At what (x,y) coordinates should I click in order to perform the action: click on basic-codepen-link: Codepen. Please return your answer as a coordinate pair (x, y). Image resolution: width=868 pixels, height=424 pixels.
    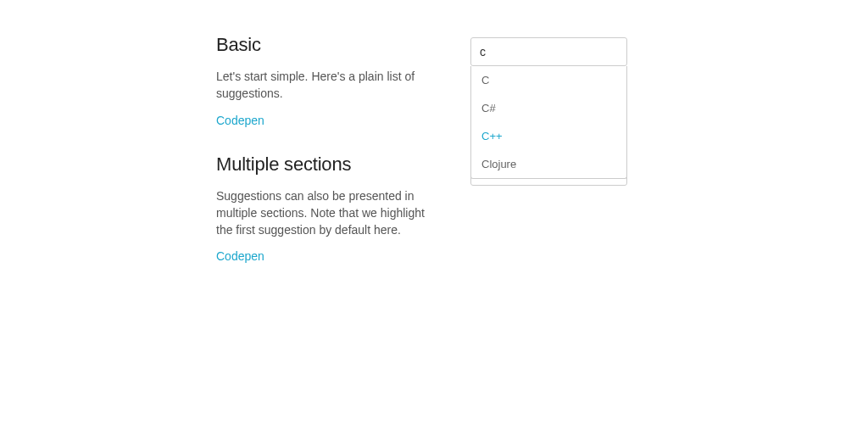
    Looking at the image, I should click on (241, 120).